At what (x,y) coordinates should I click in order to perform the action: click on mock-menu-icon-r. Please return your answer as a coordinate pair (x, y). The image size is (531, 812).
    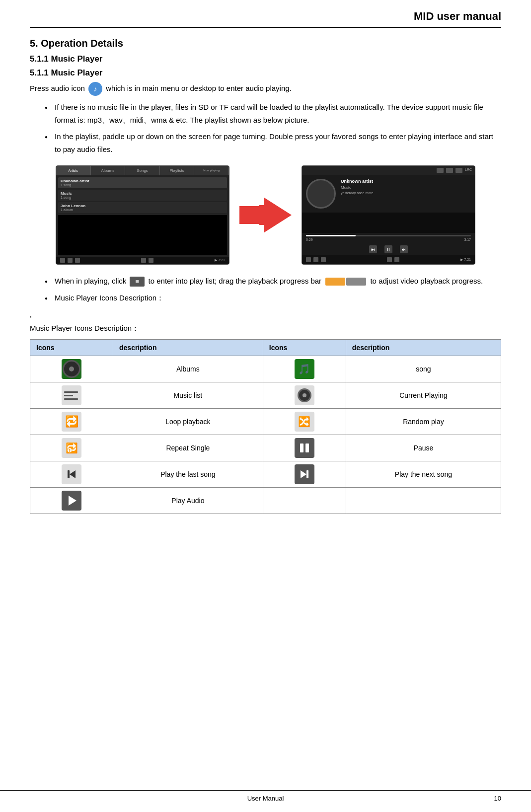
    Looking at the image, I should click on (323, 260).